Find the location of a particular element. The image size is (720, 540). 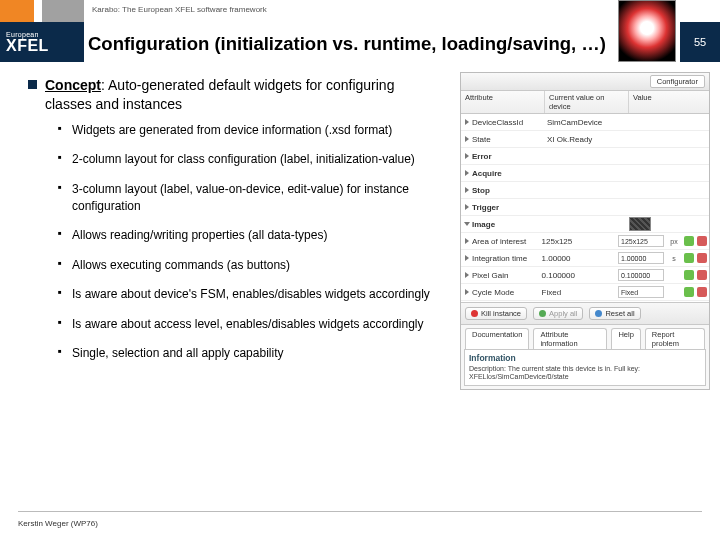

title-row: Configuration (initialization vs. runtim… is located at coordinates (380, 44).